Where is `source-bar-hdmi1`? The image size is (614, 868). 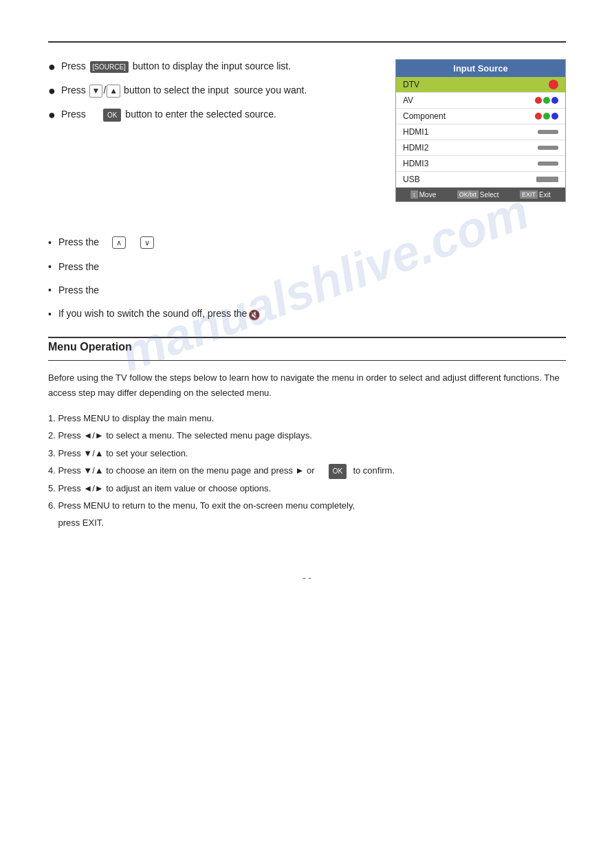 source-bar-hdmi1 is located at coordinates (548, 132).